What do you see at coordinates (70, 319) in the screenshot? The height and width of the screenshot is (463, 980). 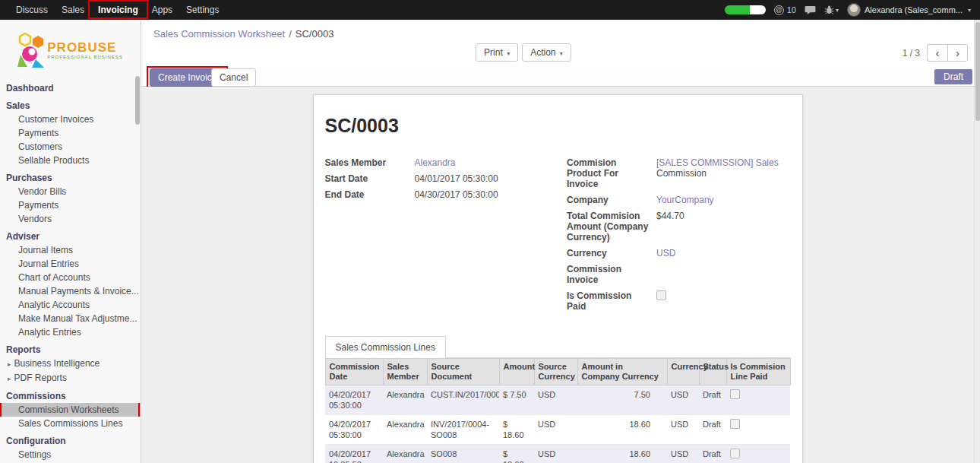 I see `sidebar-item-manual-tax-adjustment: Make Manual Tax Adjustme...` at bounding box center [70, 319].